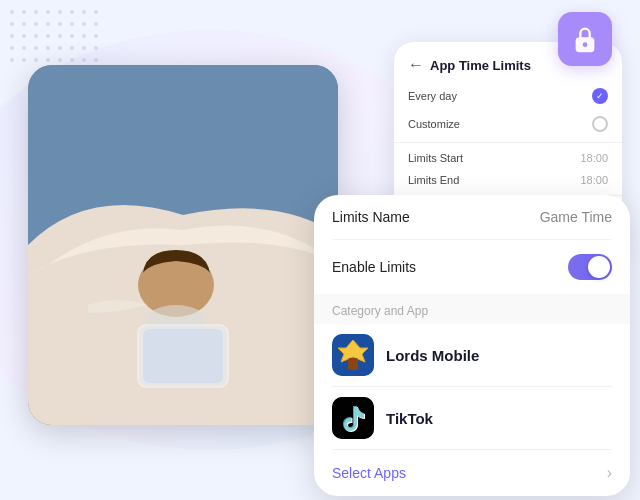 This screenshot has width=640, height=500. Describe the element at coordinates (600, 124) in the screenshot. I see `radio-icon` at that location.